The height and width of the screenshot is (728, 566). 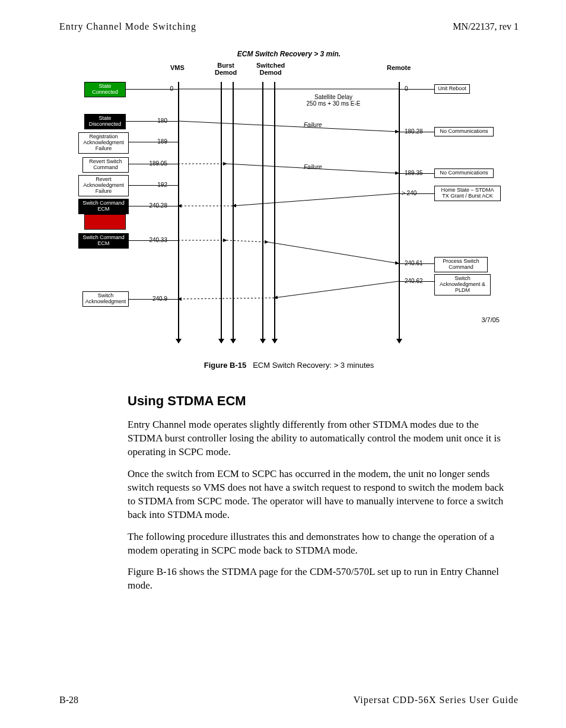 I want to click on para-2: Once the switch from ECM to SCPC has occ…, so click(x=320, y=495).